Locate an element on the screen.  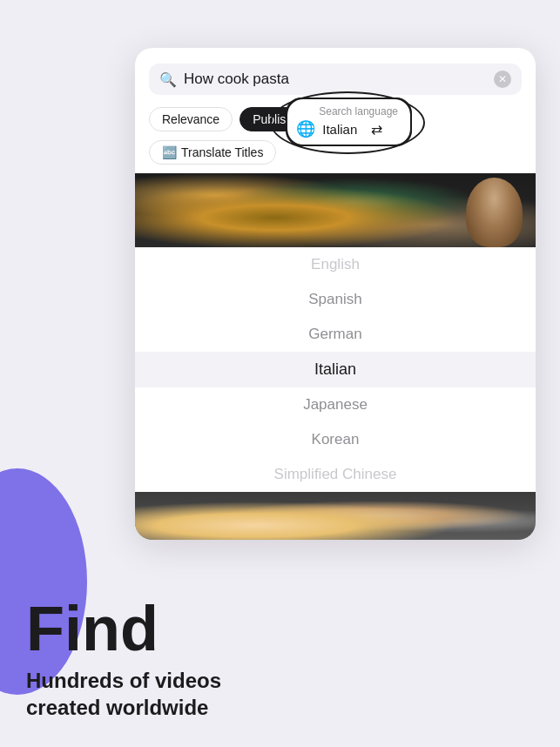
language-indicator: Search language 🌐 Italian ⇄ is located at coordinates (348, 122).